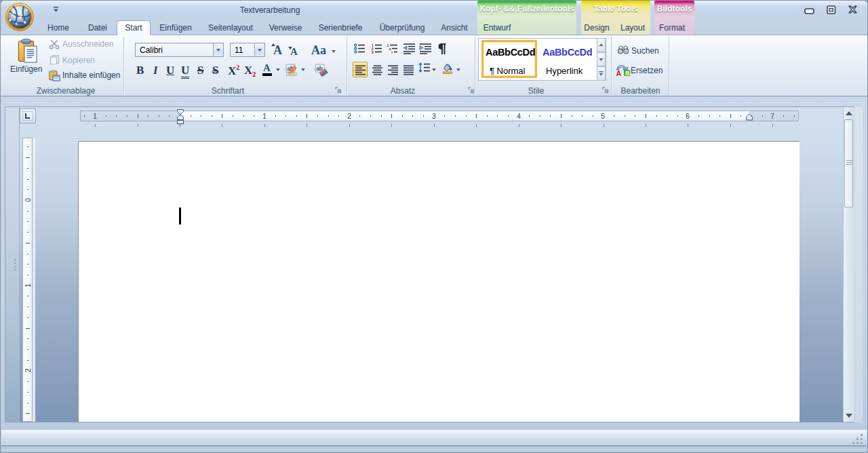 The image size is (868, 453). Describe the element at coordinates (319, 68) in the screenshot. I see `svg-text: ab` at that location.